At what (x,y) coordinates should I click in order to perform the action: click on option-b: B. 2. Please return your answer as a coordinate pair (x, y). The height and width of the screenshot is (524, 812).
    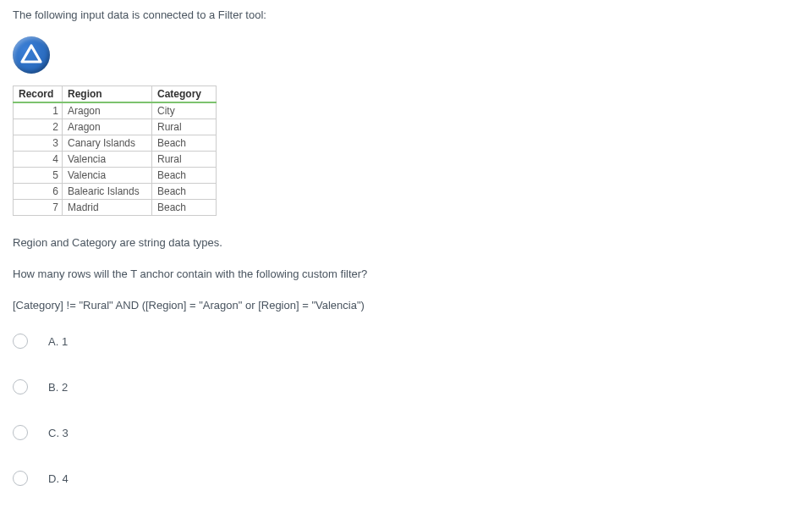
    Looking at the image, I should click on (406, 387).